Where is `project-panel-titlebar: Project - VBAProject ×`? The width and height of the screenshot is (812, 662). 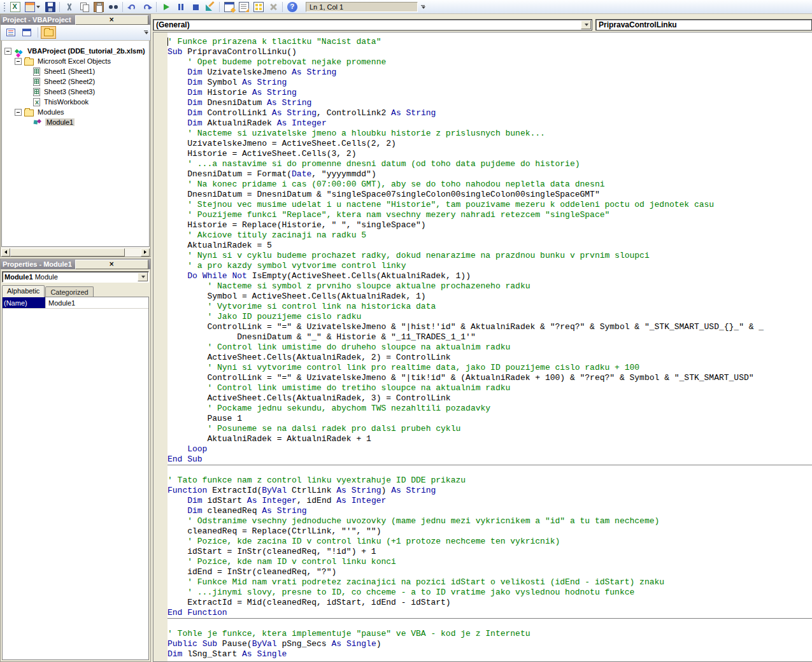 project-panel-titlebar: Project - VBAProject × is located at coordinates (75, 20).